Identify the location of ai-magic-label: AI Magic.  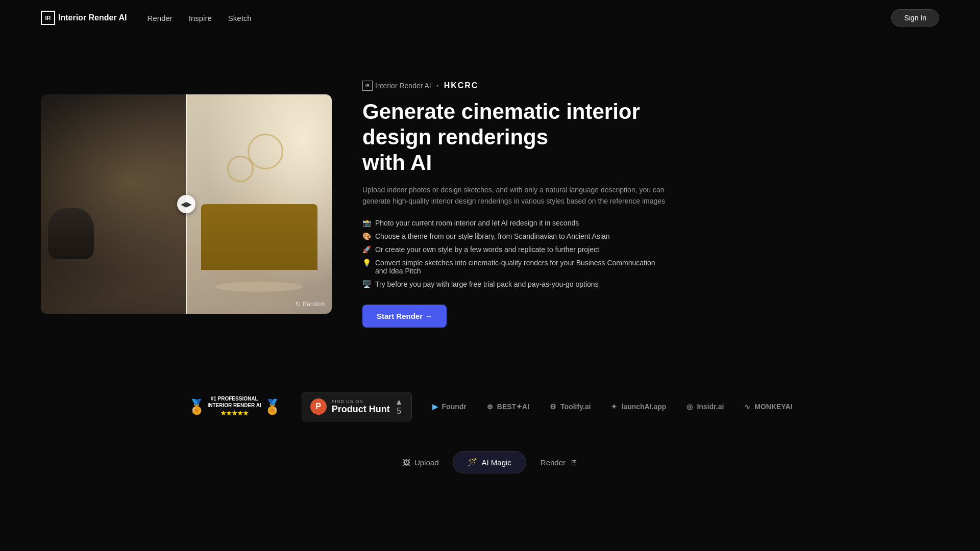
(496, 462).